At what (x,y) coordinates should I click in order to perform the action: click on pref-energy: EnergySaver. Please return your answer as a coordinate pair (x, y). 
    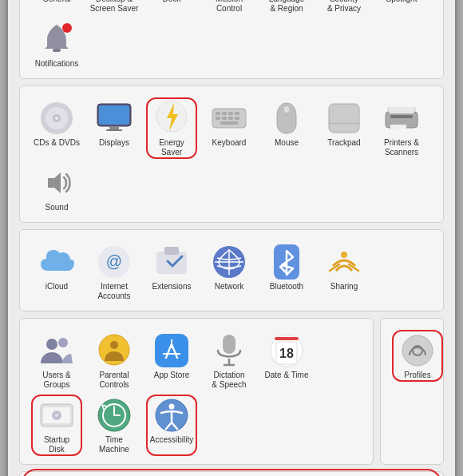
    Looking at the image, I should click on (172, 128).